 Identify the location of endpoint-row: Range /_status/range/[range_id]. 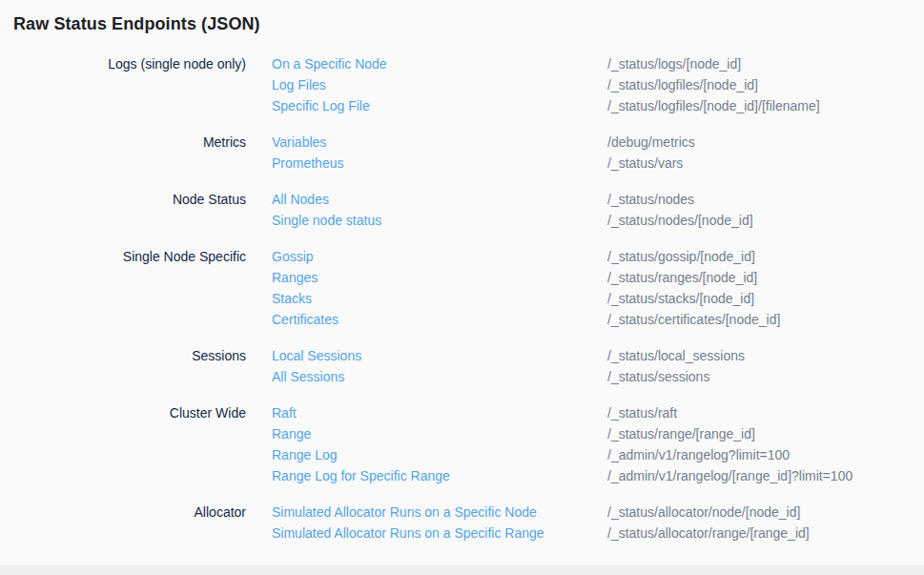
(598, 434).